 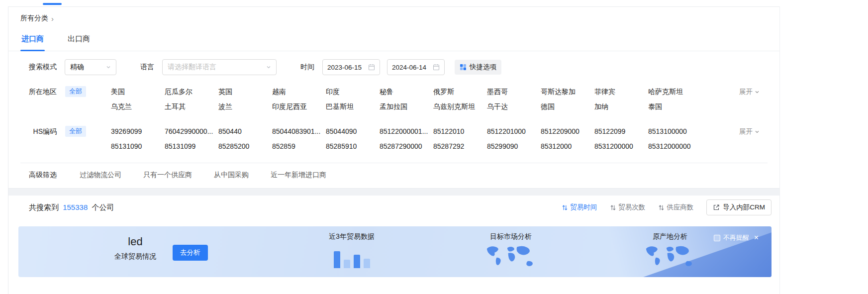 What do you see at coordinates (675, 131) in the screenshot?
I see `hs-code-option: 8513100000` at bounding box center [675, 131].